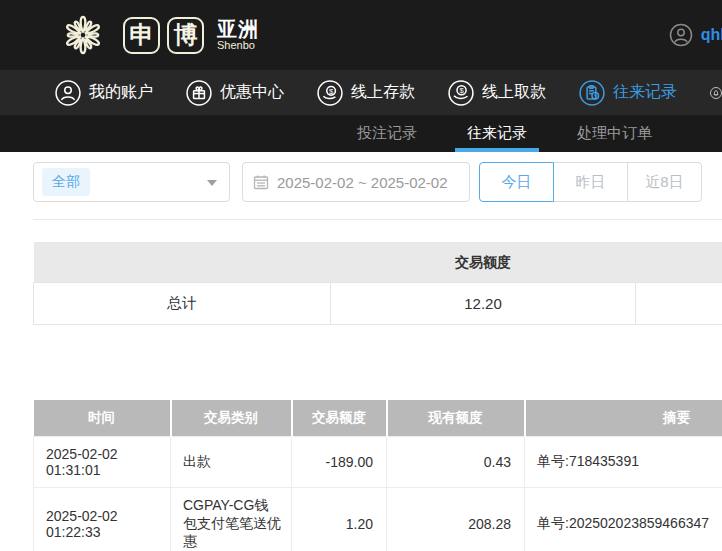 The height and width of the screenshot is (551, 722). What do you see at coordinates (712, 35) in the screenshot?
I see `username: qhh` at bounding box center [712, 35].